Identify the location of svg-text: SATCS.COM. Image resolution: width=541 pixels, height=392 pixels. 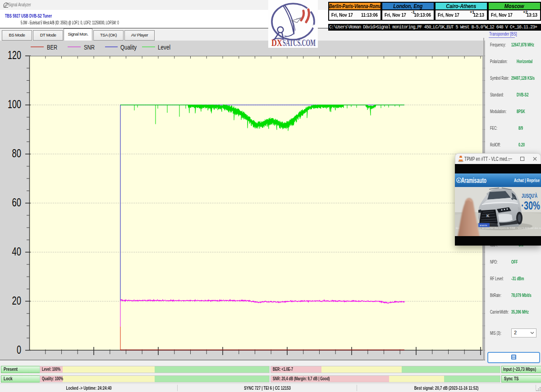
(299, 43).